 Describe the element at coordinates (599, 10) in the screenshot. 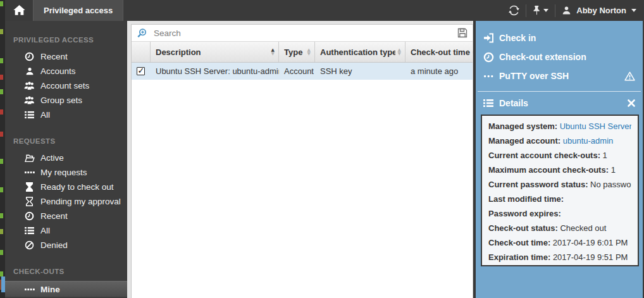

I see `user-menu-button: Abby Norton` at that location.